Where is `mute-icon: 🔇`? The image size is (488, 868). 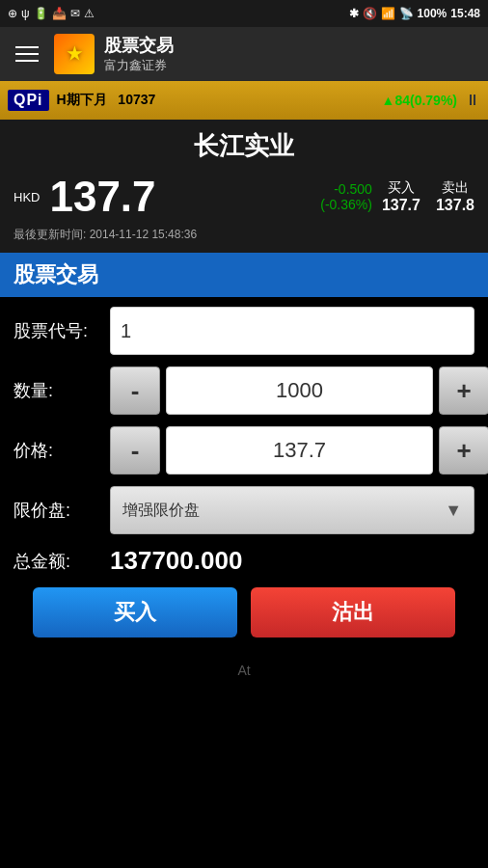 mute-icon: 🔇 is located at coordinates (370, 14).